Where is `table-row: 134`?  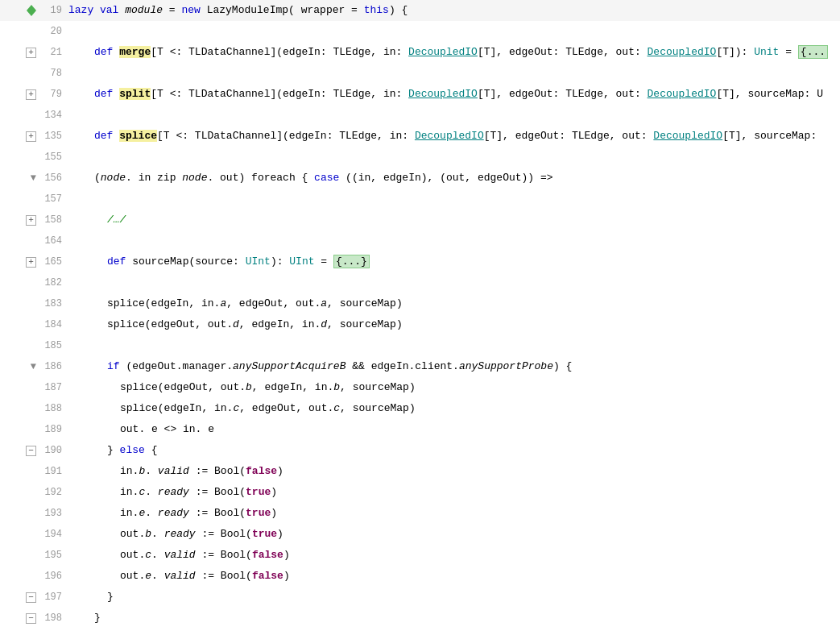 table-row: 134 is located at coordinates (420, 115).